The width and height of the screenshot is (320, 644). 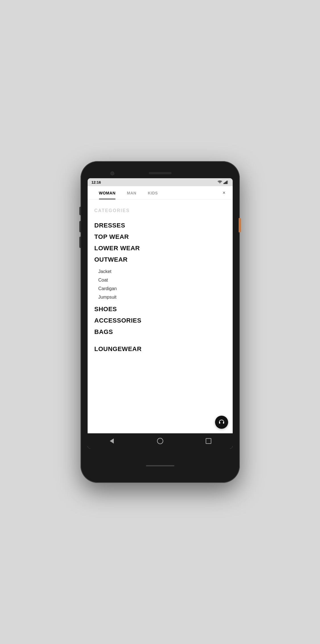 I want to click on category-accessories: ACCESSORIES, so click(x=160, y=321).